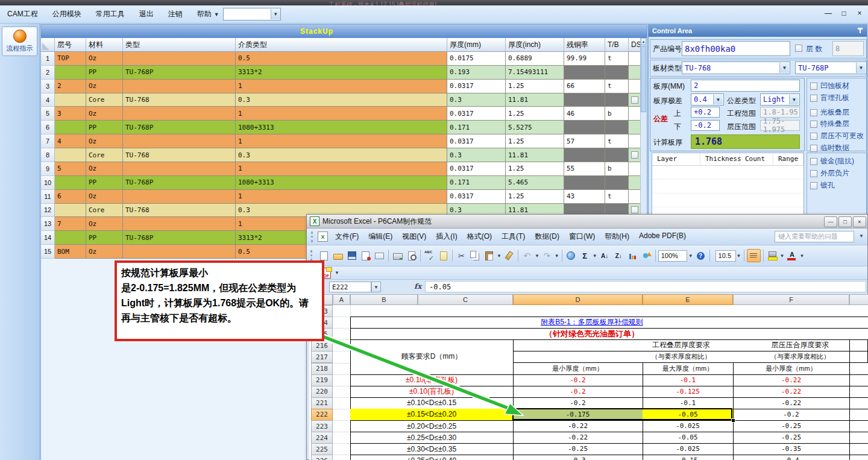 The image size is (868, 460). What do you see at coordinates (828, 13) in the screenshot?
I see `minimize-icon: —` at bounding box center [828, 13].